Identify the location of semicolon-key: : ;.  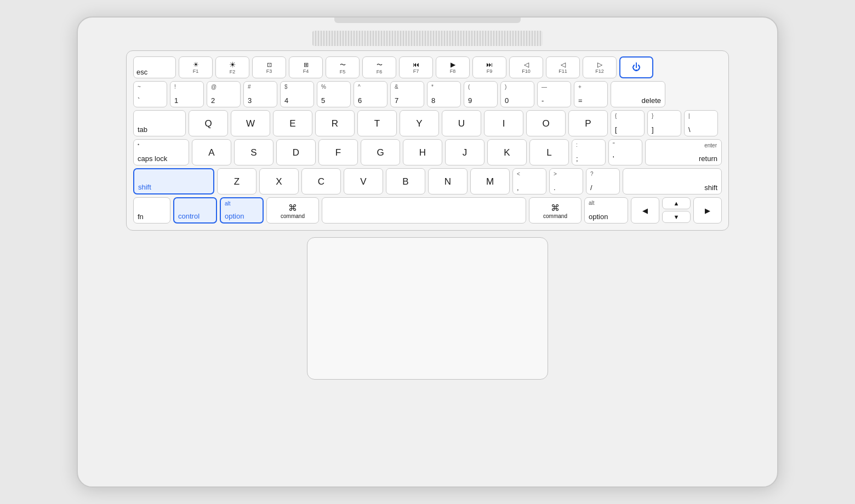
(589, 152).